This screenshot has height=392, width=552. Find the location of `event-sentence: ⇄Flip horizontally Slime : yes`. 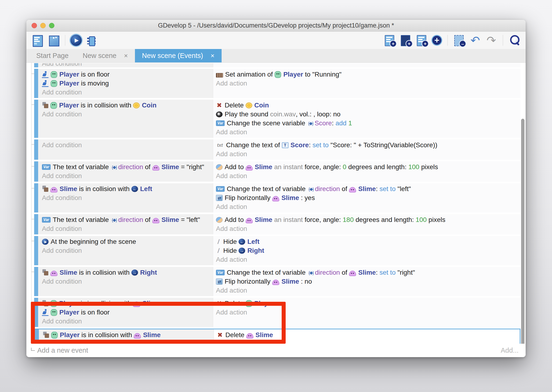

event-sentence: ⇄Flip horizontally Slime : yes is located at coordinates (368, 198).